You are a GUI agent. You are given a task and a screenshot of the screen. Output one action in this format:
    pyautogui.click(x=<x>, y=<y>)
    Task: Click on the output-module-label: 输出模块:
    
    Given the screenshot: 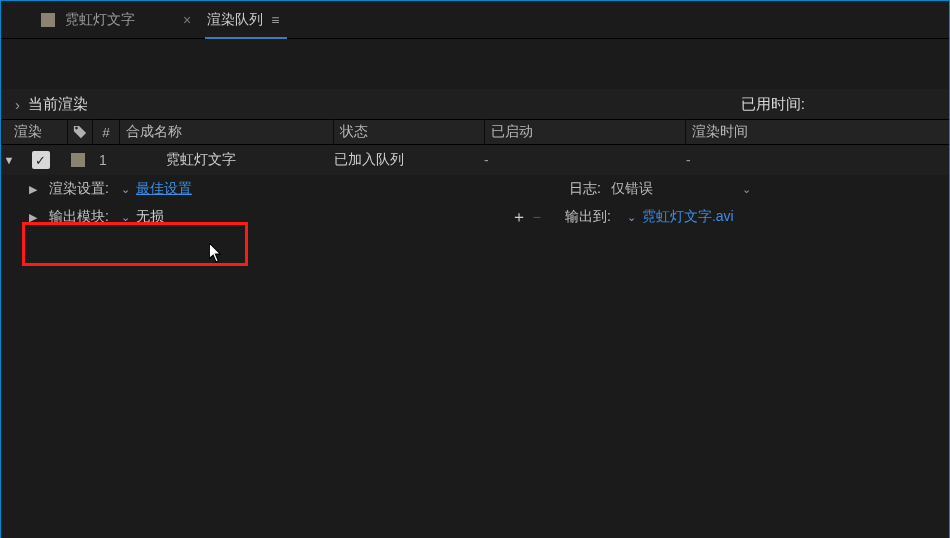 What is the action you would take?
    pyautogui.click(x=79, y=217)
    